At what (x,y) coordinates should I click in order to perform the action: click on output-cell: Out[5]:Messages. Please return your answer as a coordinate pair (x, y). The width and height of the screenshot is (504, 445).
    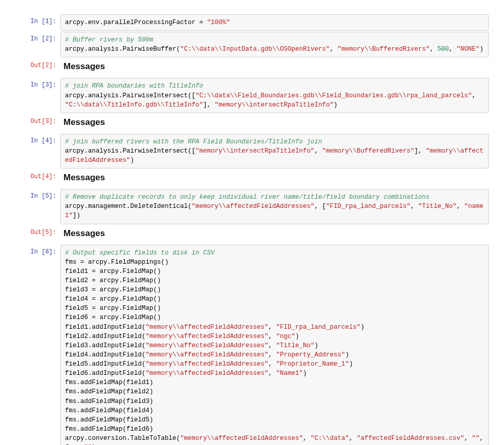
    Looking at the image, I should click on (252, 235).